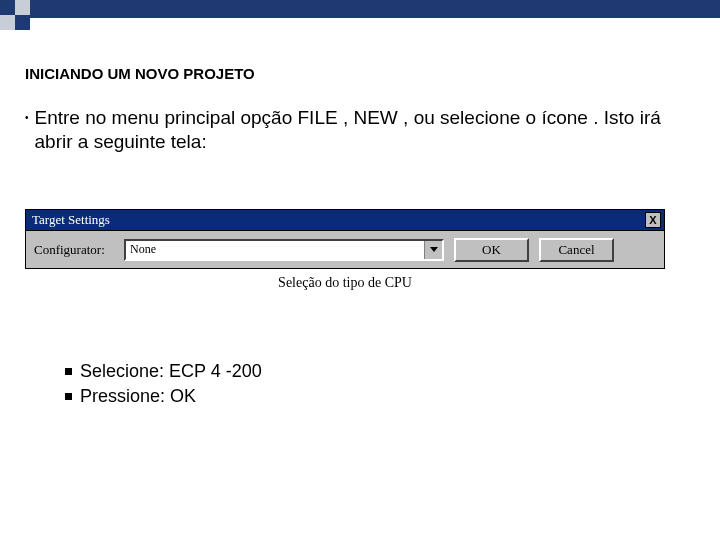  What do you see at coordinates (171, 372) in the screenshot?
I see `sub-item-1: Selecione: ECP 4 -200` at bounding box center [171, 372].